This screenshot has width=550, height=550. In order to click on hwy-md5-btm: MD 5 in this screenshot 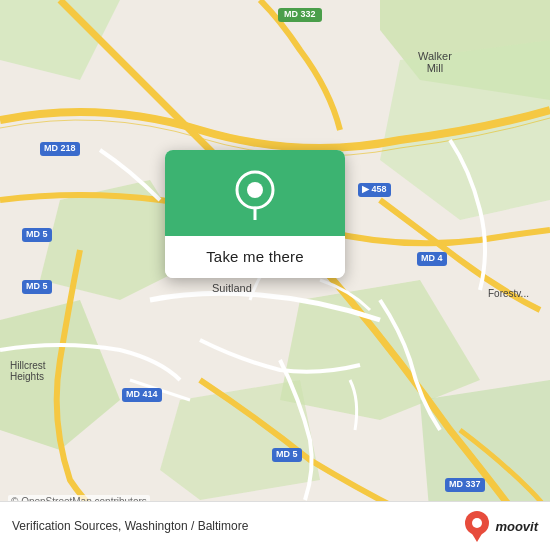, I will do `click(287, 455)`.